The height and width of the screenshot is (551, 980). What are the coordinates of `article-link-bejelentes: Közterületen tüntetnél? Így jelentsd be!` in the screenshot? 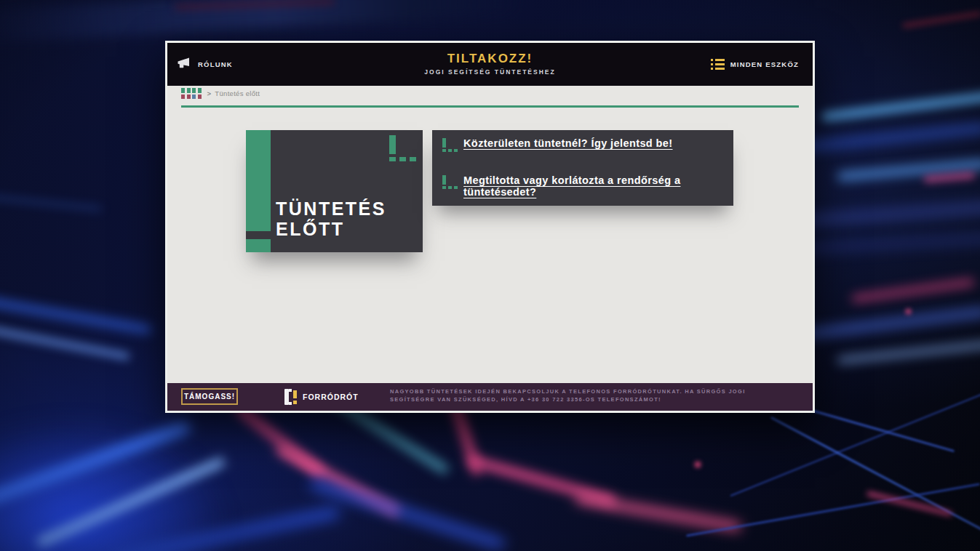 It's located at (568, 143).